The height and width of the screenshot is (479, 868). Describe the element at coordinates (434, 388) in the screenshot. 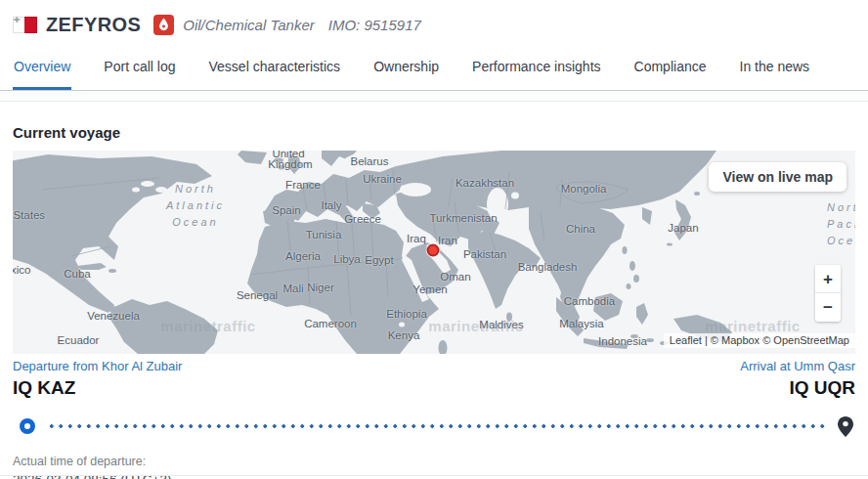

I see `port-codes: IQ KAZ IQ UQR` at that location.